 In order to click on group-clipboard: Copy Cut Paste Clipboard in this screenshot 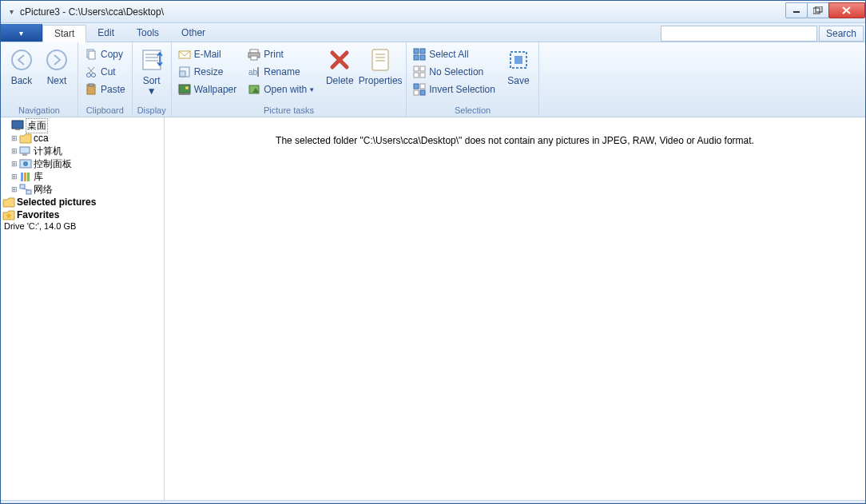, I will do `click(105, 80)`.